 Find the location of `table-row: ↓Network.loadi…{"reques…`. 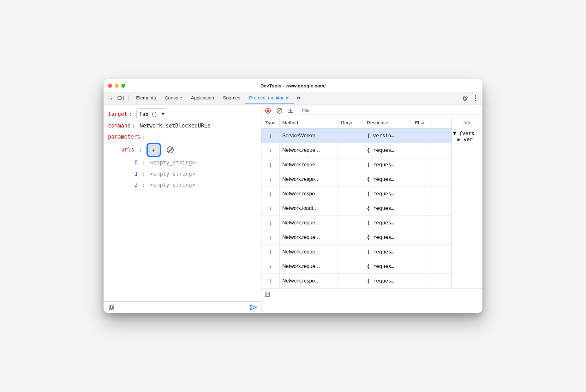

table-row: ↓Network.loadi…{"reques… is located at coordinates (356, 208).